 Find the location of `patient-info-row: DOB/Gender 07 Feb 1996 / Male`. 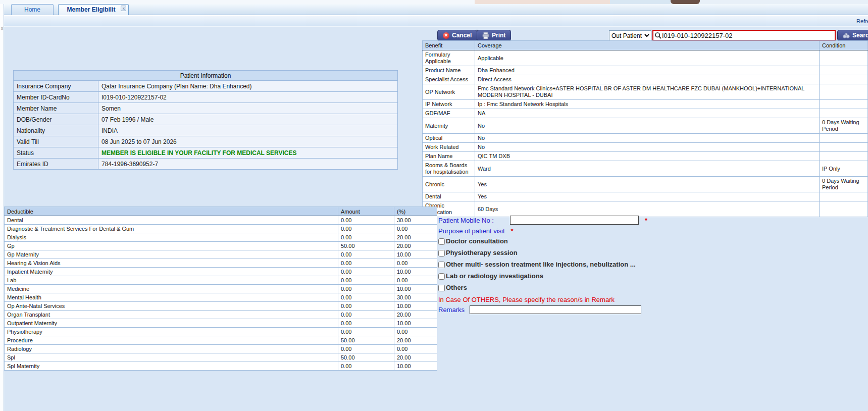

patient-info-row: DOB/Gender 07 Feb 1996 / Male is located at coordinates (206, 120).